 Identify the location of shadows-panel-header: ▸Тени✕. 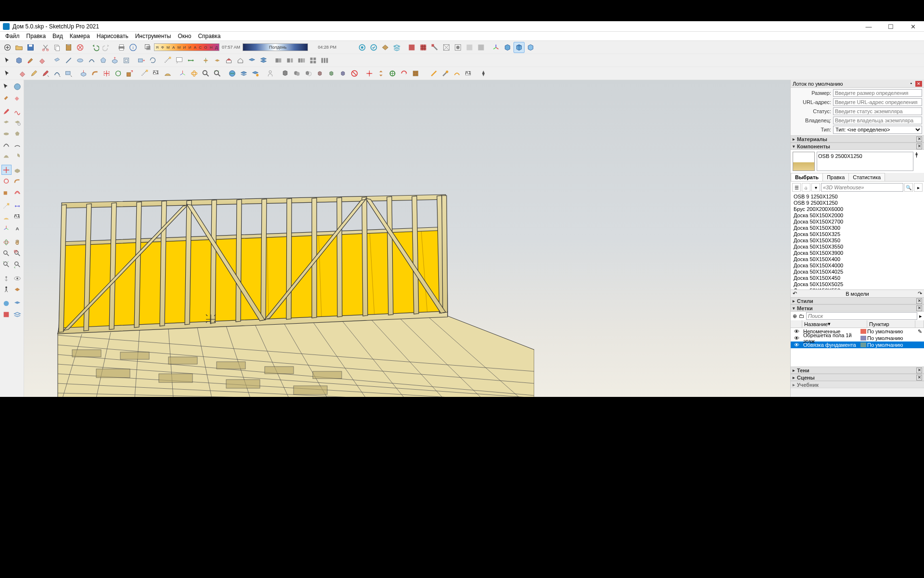
(858, 370).